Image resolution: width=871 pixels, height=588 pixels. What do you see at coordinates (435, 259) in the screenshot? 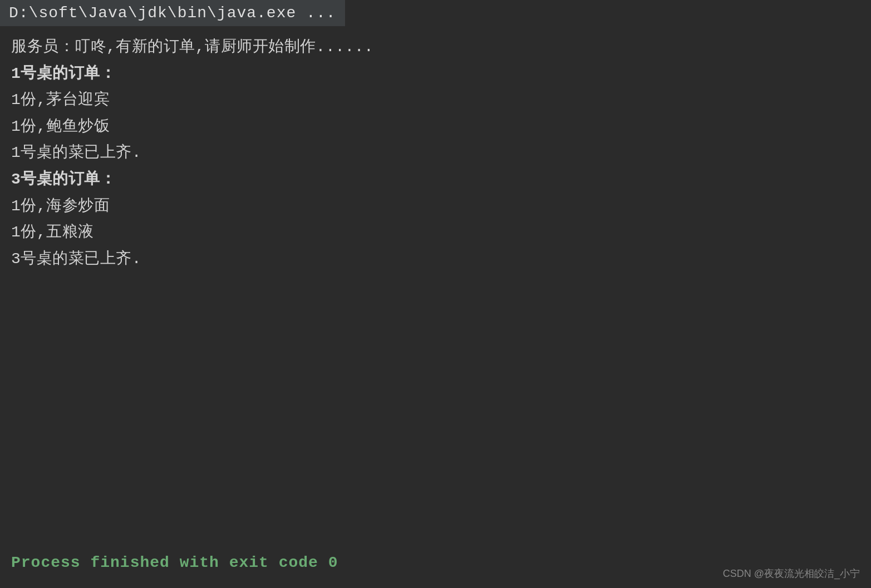
I see `console-line-9: 3号桌的菜已上齐.` at bounding box center [435, 259].